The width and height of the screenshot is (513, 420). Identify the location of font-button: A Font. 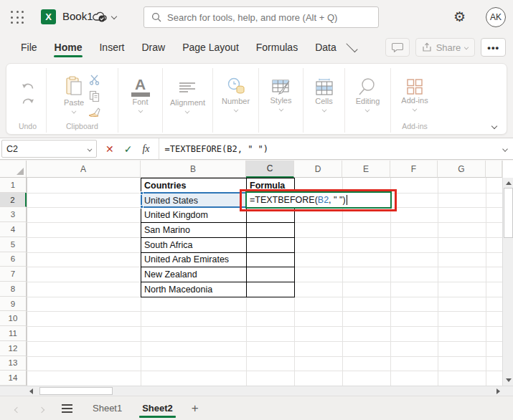
(141, 96).